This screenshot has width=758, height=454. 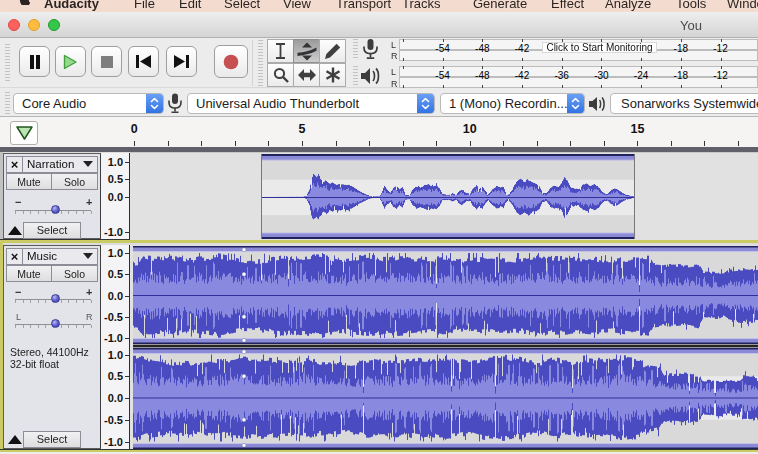 What do you see at coordinates (15, 164) in the screenshot?
I see `narration-close-button: ×` at bounding box center [15, 164].